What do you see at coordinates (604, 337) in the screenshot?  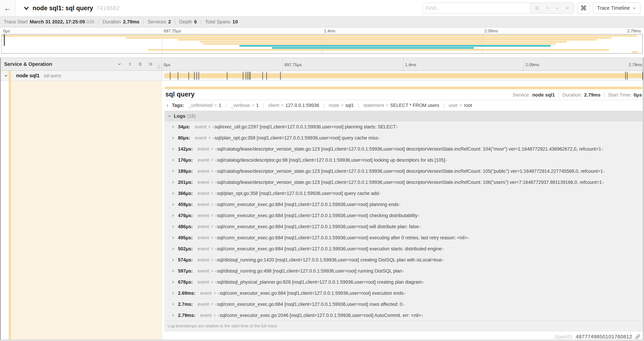 I see `span-id-value: 4877749850101760812` at bounding box center [604, 337].